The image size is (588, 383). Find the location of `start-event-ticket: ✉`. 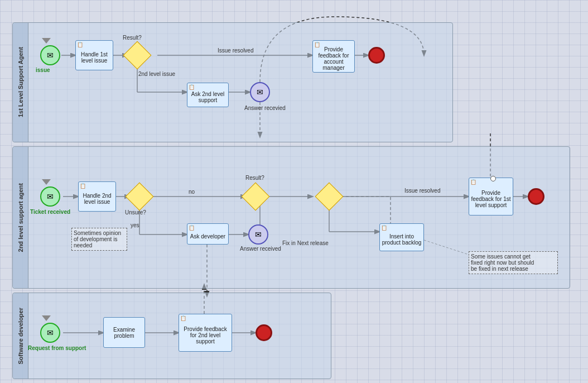

start-event-ticket: ✉ is located at coordinates (50, 197).